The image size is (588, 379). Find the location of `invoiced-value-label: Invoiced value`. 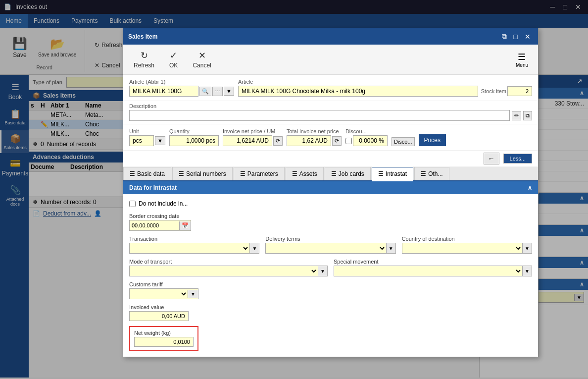

invoiced-value-label: Invoiced value is located at coordinates (331, 307).